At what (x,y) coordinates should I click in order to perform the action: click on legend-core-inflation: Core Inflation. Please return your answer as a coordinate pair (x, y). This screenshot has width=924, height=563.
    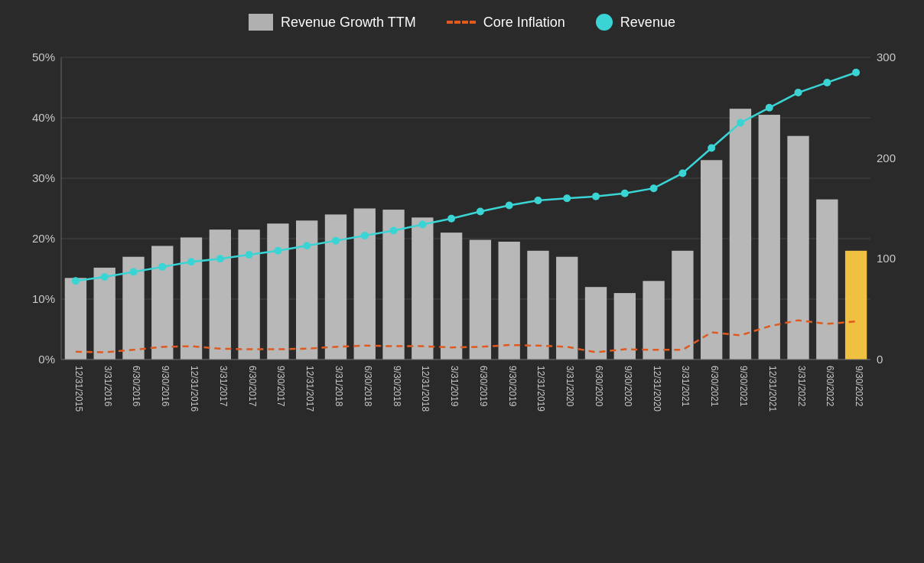
    Looking at the image, I should click on (506, 23).